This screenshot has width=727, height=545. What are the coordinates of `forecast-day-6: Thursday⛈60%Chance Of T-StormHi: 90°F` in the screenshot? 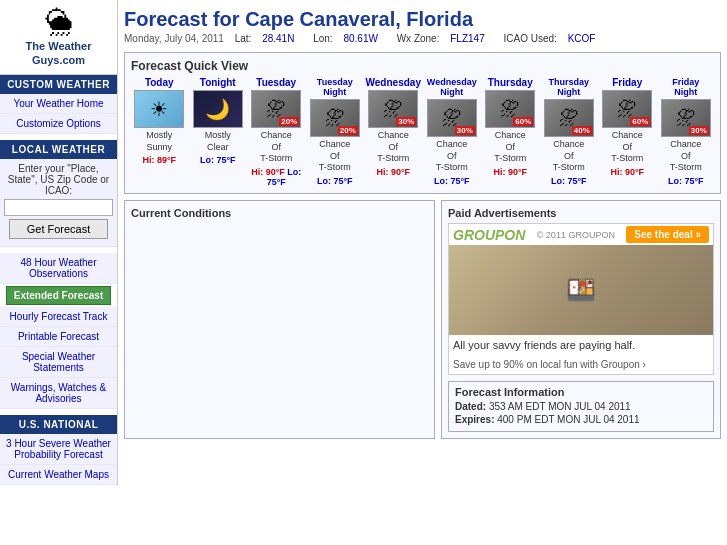 It's located at (510, 132).